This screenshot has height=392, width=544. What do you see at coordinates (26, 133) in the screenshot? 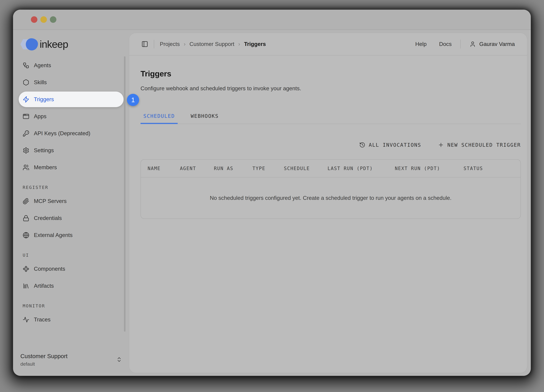
I see `key-icon` at bounding box center [26, 133].